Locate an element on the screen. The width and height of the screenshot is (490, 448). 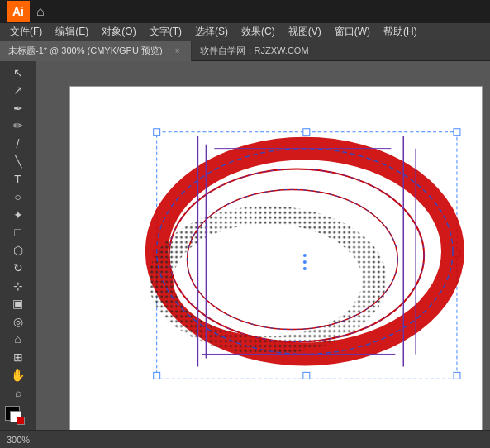
menu-item-文字(T): 文字(T) is located at coordinates (165, 31).